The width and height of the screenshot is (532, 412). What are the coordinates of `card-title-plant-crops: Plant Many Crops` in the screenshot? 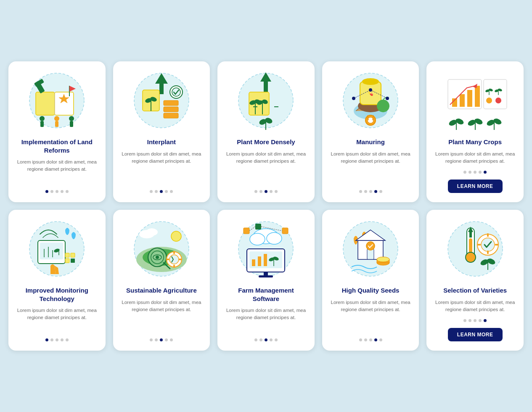 It's located at (475, 142).